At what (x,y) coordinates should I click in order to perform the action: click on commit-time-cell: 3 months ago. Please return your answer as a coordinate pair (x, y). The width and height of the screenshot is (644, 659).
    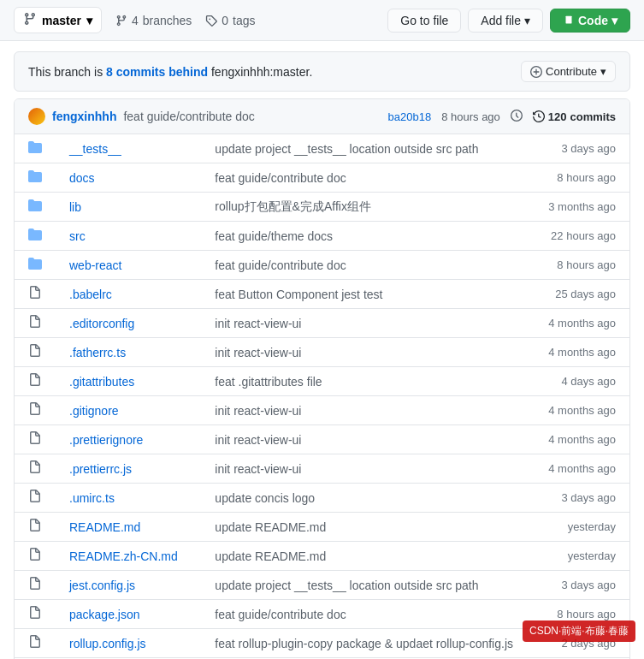
    Looking at the image, I should click on (578, 207).